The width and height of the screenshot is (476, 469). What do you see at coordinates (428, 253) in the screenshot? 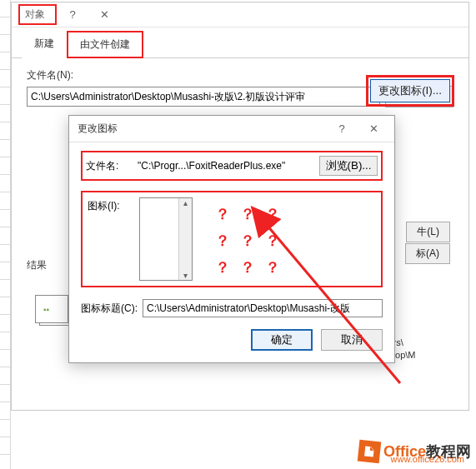
I see `display-as-icon-partial: 标(A)` at bounding box center [428, 253].